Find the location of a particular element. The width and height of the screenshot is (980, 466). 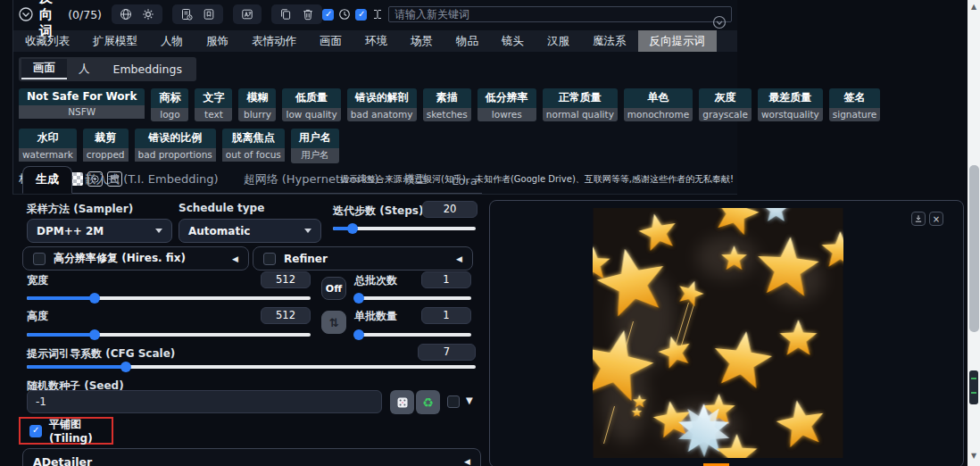

translate-icon is located at coordinates (247, 14).